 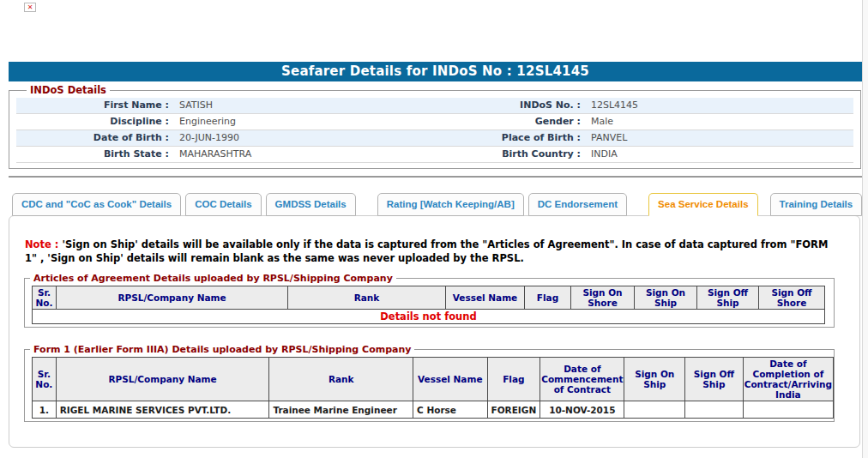 What do you see at coordinates (603, 298) in the screenshot?
I see `column-header: Sign On Shore` at bounding box center [603, 298].